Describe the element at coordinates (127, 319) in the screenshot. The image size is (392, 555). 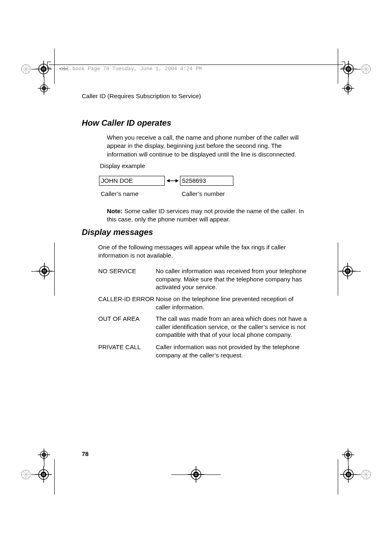
I see `msg-label: OUT OF AREA` at that location.